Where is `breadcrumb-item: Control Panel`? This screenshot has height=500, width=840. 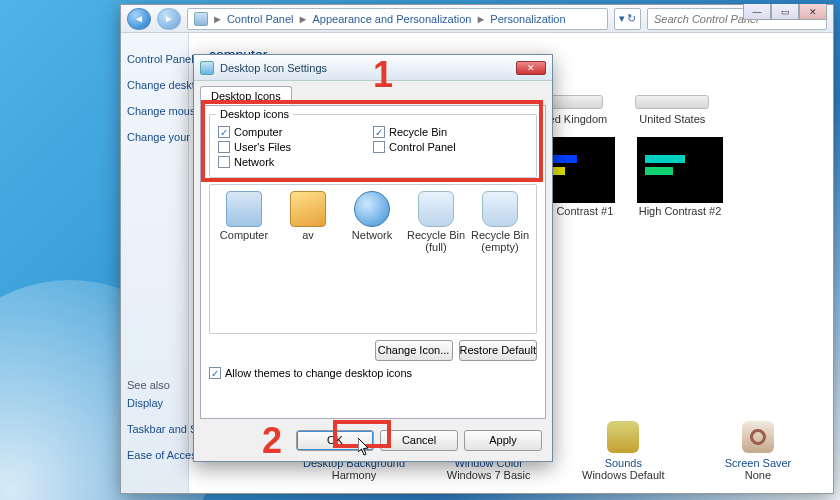 breadcrumb-item: Control Panel is located at coordinates (260, 19).